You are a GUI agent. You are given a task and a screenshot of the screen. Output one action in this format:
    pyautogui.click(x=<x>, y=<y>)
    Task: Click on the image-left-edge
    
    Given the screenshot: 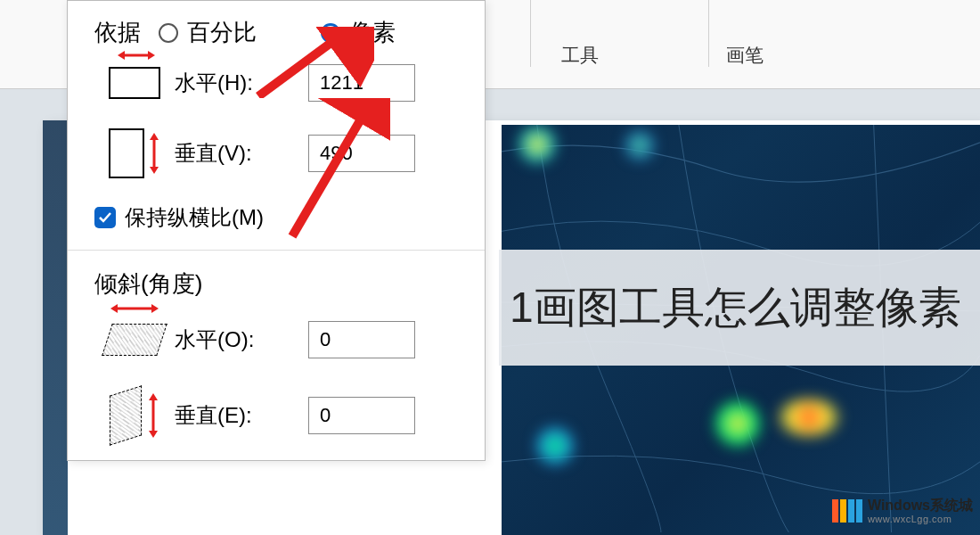 What is the action you would take?
    pyautogui.click(x=55, y=328)
    